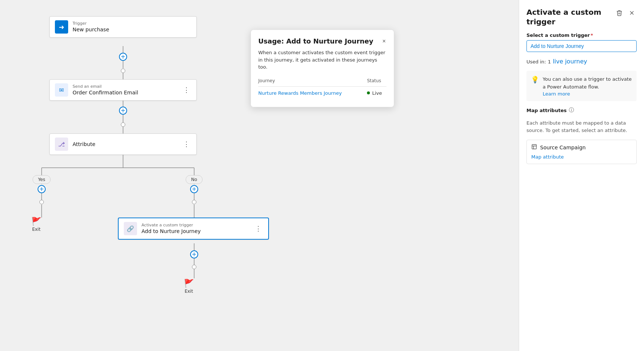  I want to click on send-email-label: Send an email, so click(105, 86).